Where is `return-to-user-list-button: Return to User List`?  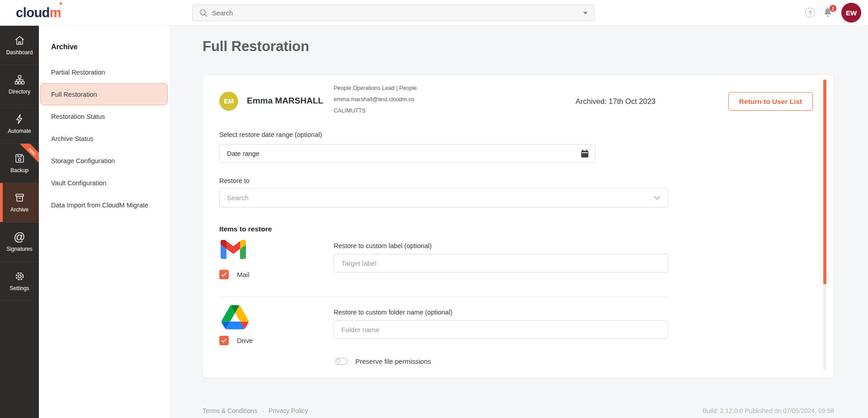
return-to-user-list-button: Return to User List is located at coordinates (770, 101).